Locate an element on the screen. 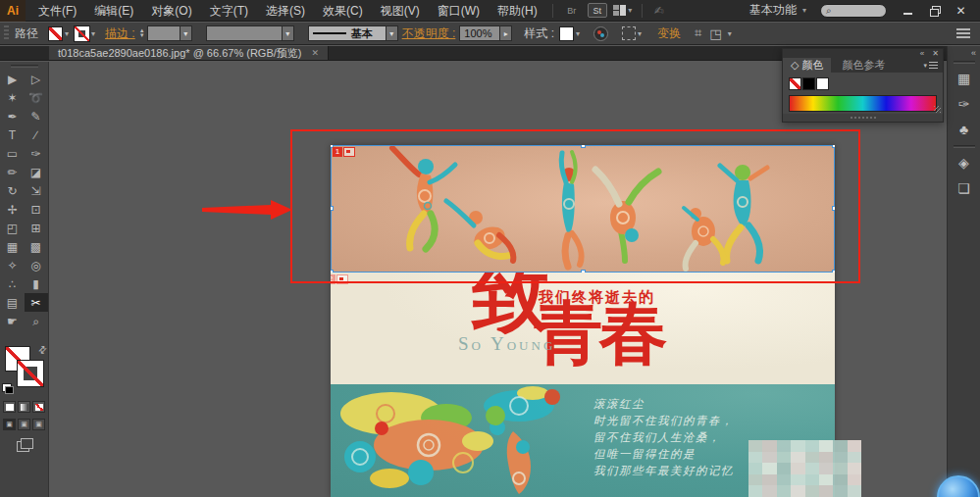 The height and width of the screenshot is (497, 980). menu-item: 帮助(H) is located at coordinates (518, 11).